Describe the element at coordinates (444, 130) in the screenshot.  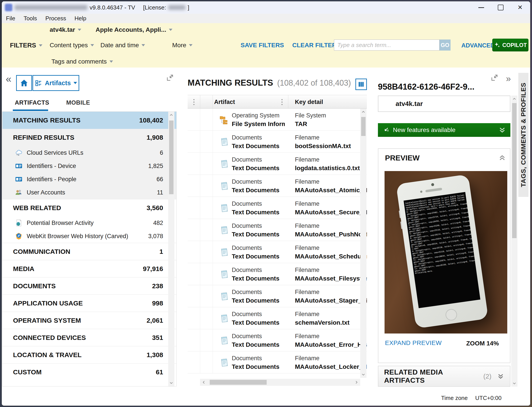
I see `new-features-banner: New features available` at that location.